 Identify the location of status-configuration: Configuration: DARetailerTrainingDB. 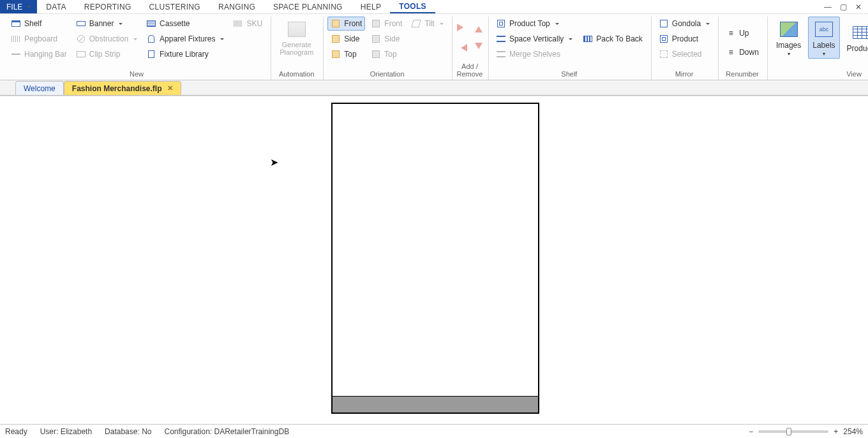
(227, 432).